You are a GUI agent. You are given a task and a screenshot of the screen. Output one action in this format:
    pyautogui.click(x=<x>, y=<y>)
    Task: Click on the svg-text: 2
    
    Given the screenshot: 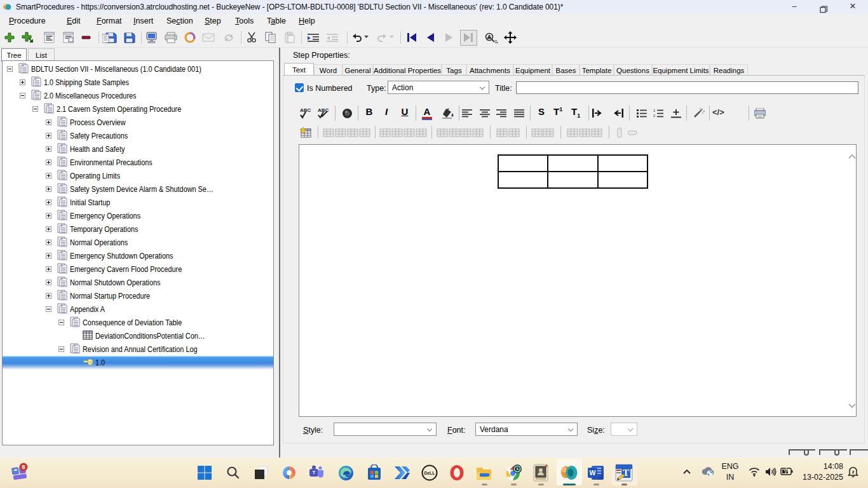 What is the action you would take?
    pyautogui.click(x=654, y=116)
    